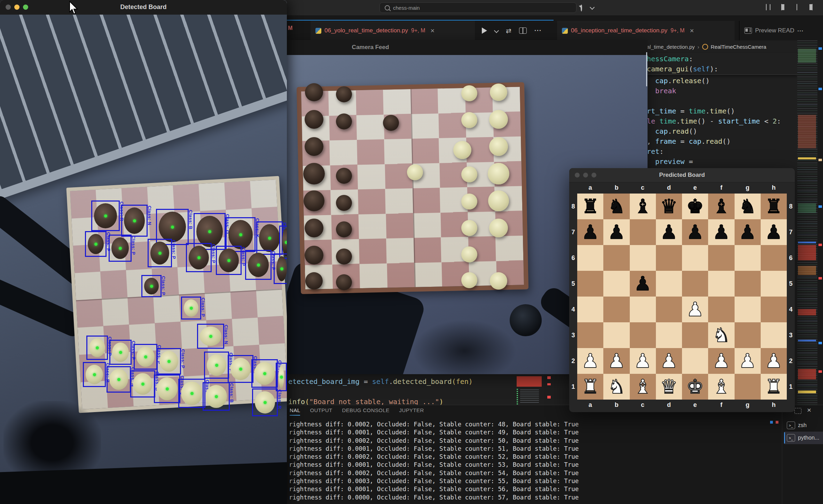 Image resolution: width=823 pixels, height=504 pixels. What do you see at coordinates (581, 8) in the screenshot?
I see `layout-sync-icon` at bounding box center [581, 8].